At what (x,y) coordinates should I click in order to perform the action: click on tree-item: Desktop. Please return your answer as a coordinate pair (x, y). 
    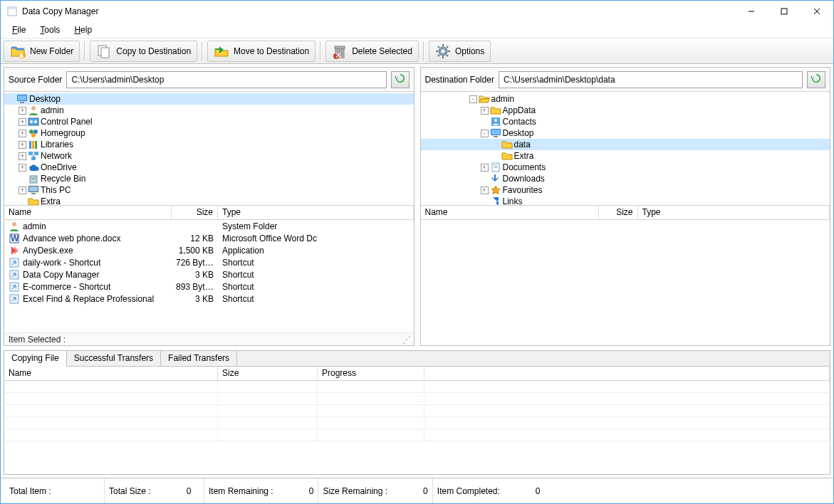
    Looking at the image, I should click on (209, 99).